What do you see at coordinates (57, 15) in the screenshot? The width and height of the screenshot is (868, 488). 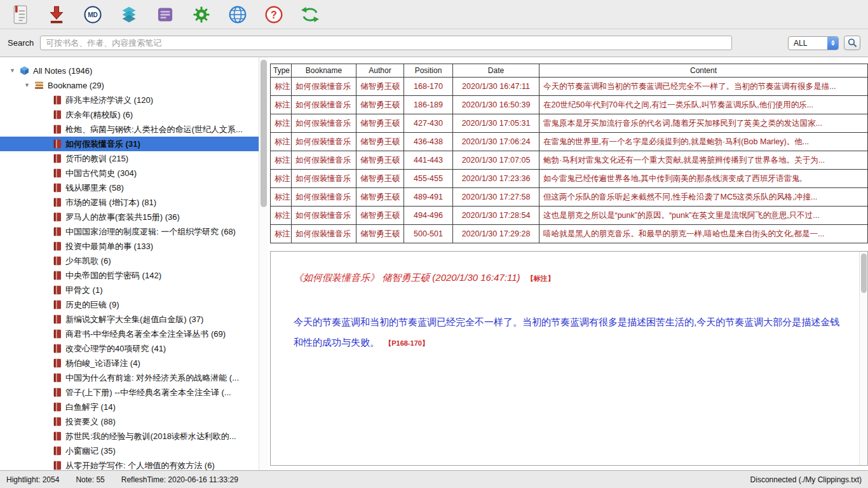 I see `export-download-icon` at bounding box center [57, 15].